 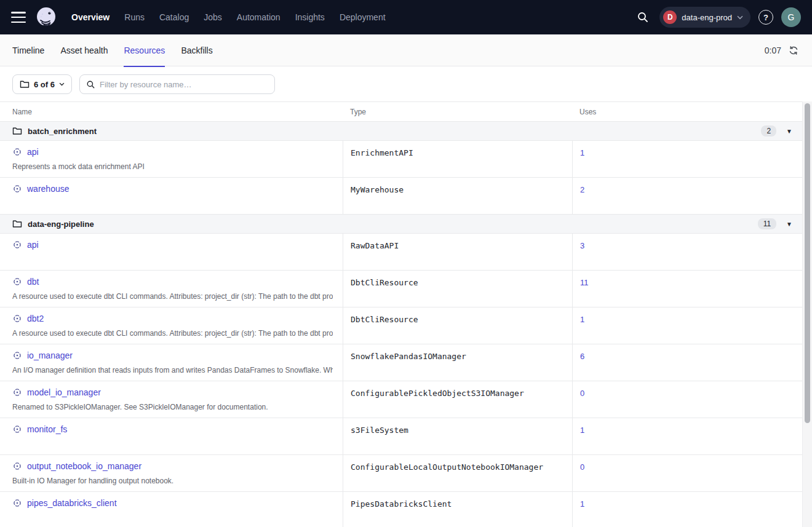 What do you see at coordinates (740, 17) in the screenshot?
I see `chevron-down-icon` at bounding box center [740, 17].